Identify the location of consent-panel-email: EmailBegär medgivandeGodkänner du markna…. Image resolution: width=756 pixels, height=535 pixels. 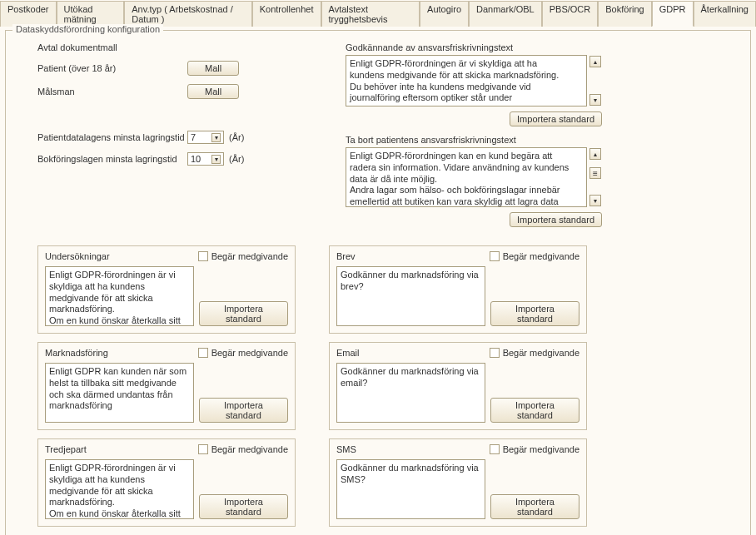
(458, 386).